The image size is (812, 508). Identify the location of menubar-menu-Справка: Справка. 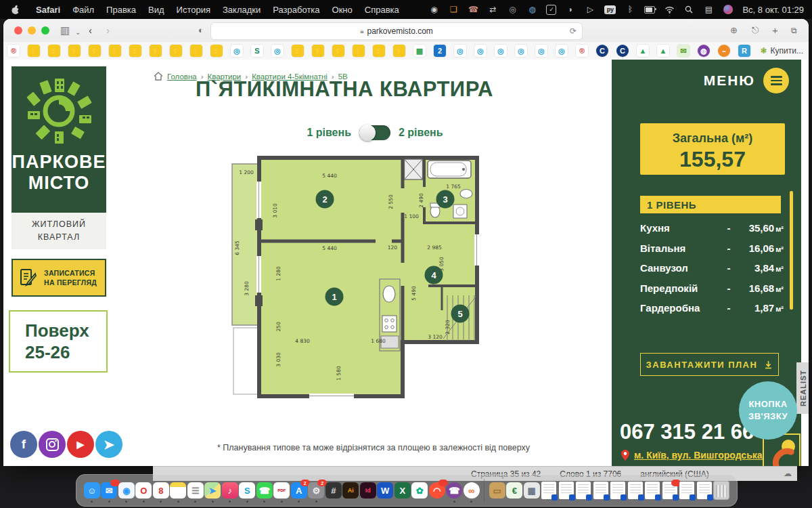
(382, 9).